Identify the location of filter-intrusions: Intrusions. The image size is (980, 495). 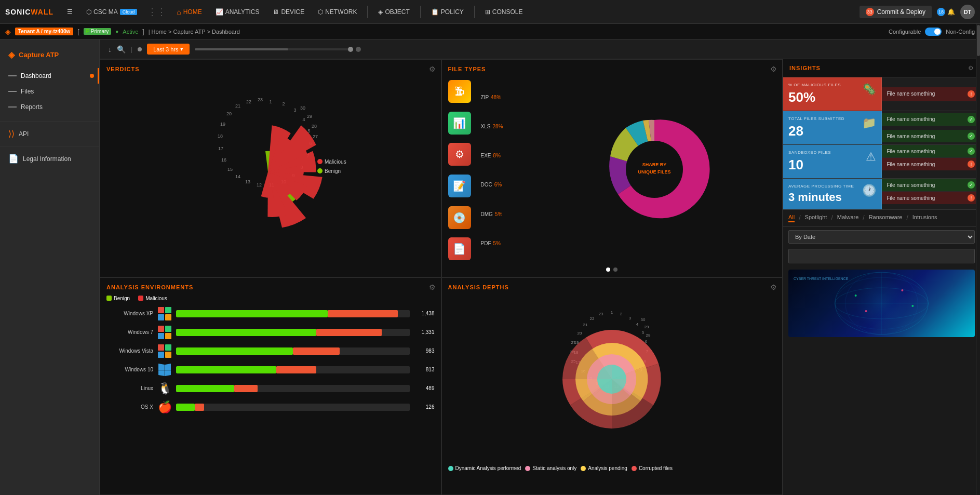
(925, 218).